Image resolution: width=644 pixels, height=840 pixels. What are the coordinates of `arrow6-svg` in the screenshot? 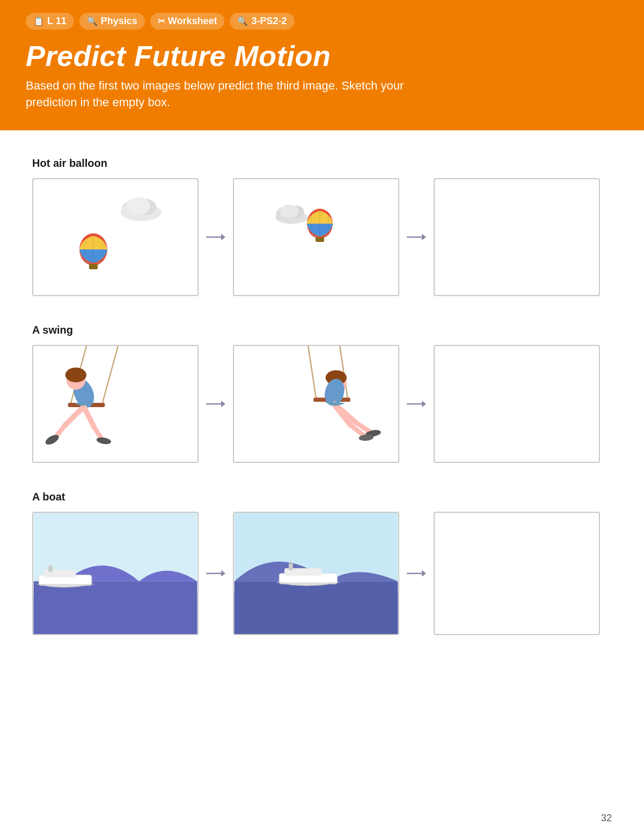 It's located at (416, 573).